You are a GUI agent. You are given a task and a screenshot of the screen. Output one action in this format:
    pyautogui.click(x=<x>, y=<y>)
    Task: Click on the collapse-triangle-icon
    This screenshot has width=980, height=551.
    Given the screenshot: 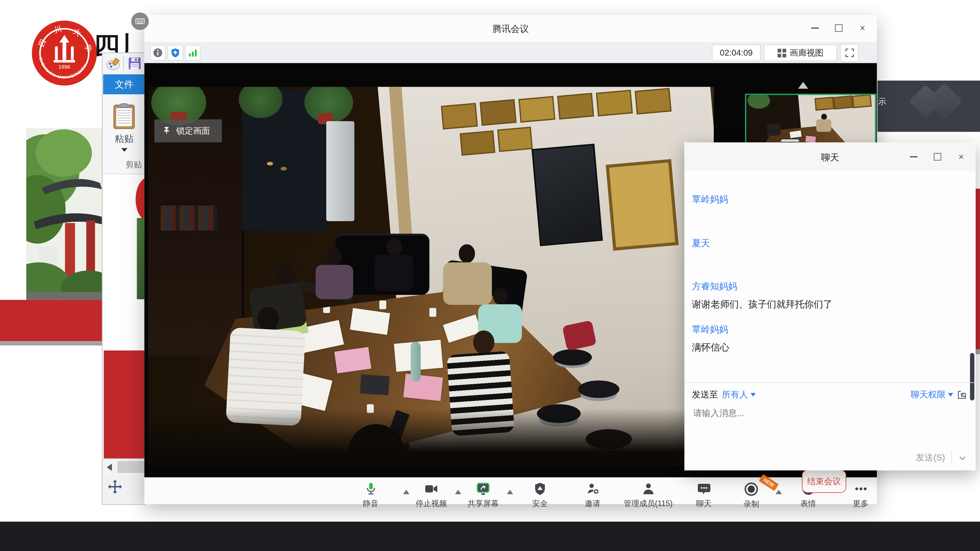 What is the action you would take?
    pyautogui.click(x=803, y=85)
    